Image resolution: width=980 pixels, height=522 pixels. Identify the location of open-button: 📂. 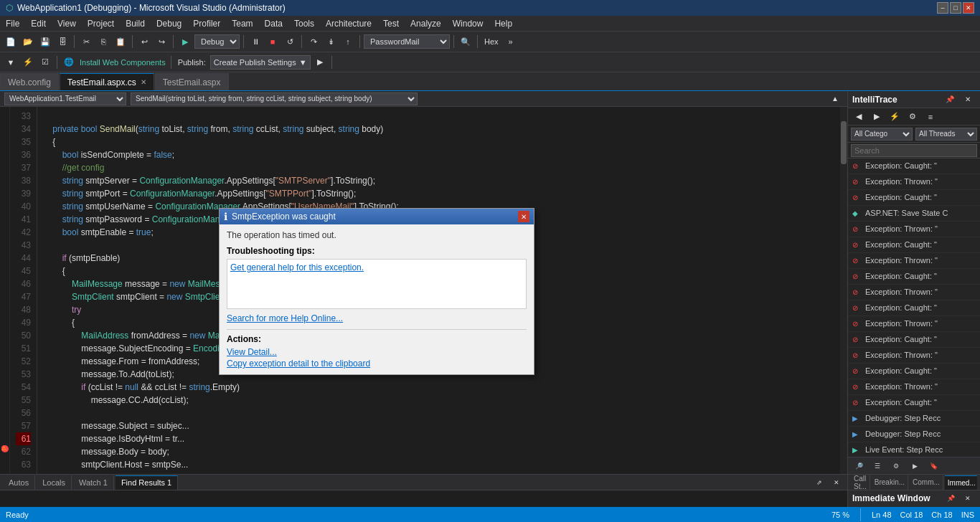
(28, 42).